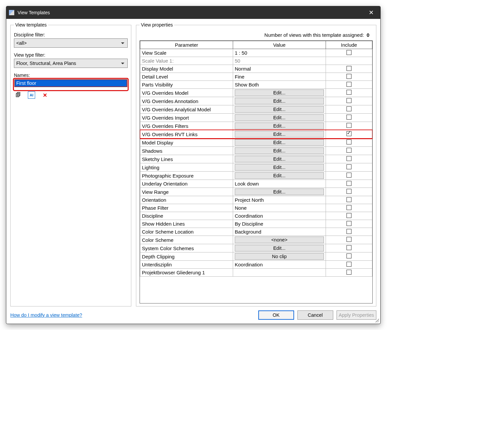 Image resolution: width=504 pixels, height=437 pixels. What do you see at coordinates (256, 118) in the screenshot?
I see `table-row: V/G Overrides ImportEdit...` at bounding box center [256, 118].